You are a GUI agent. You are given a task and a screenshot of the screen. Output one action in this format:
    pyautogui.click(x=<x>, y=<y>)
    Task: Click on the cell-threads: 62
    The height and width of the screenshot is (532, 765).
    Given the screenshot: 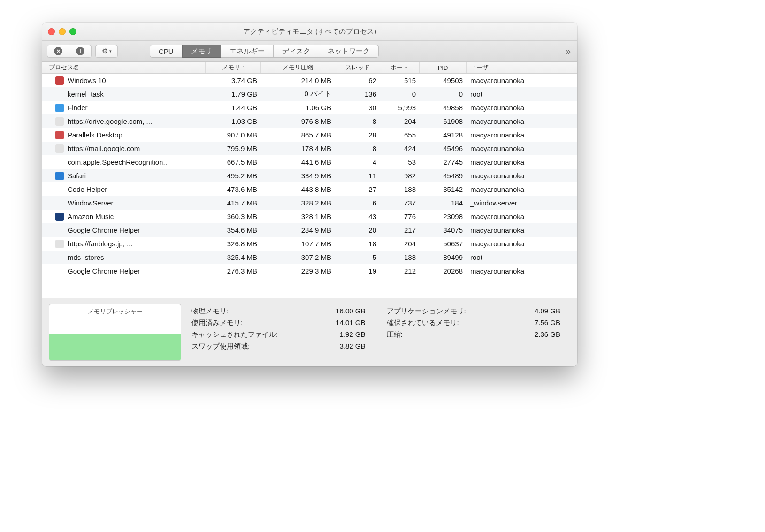 What is the action you would take?
    pyautogui.click(x=358, y=81)
    